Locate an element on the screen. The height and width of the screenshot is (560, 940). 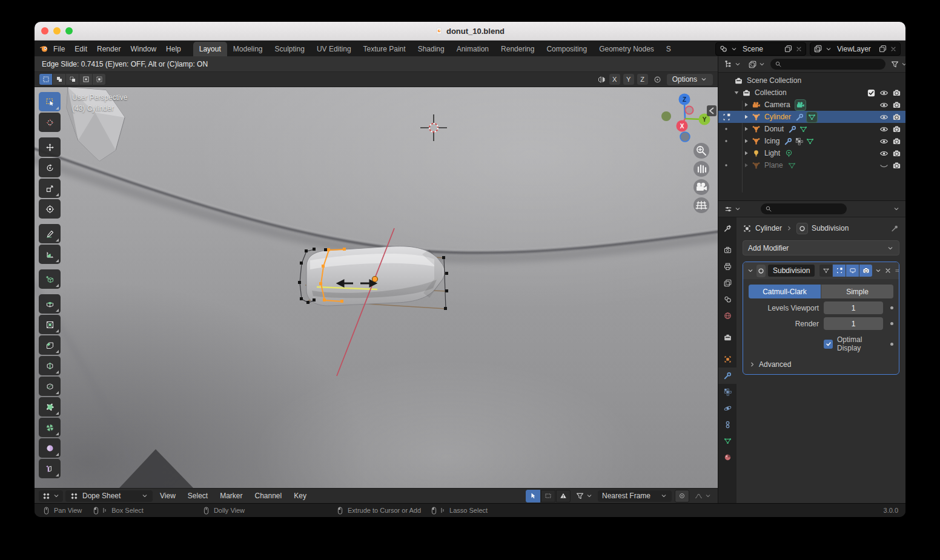
outliner-row-collection: Collection is located at coordinates (812, 93).